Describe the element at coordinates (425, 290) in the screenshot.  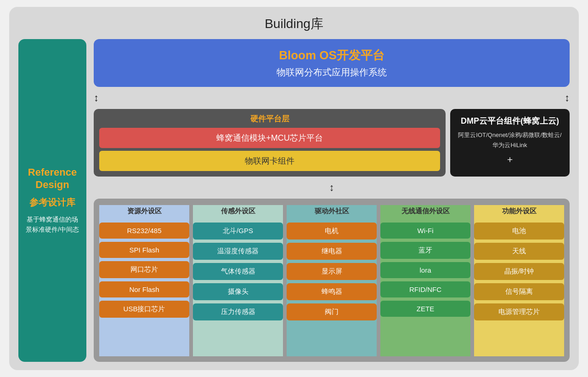
I see `periph-item-rfid: RFID/NFC` at that location.